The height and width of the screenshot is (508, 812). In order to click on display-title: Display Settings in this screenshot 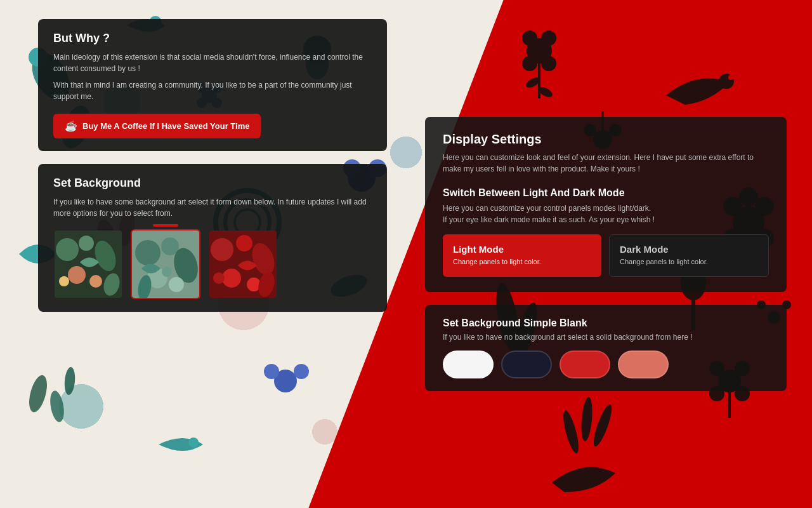, I will do `click(606, 140)`.